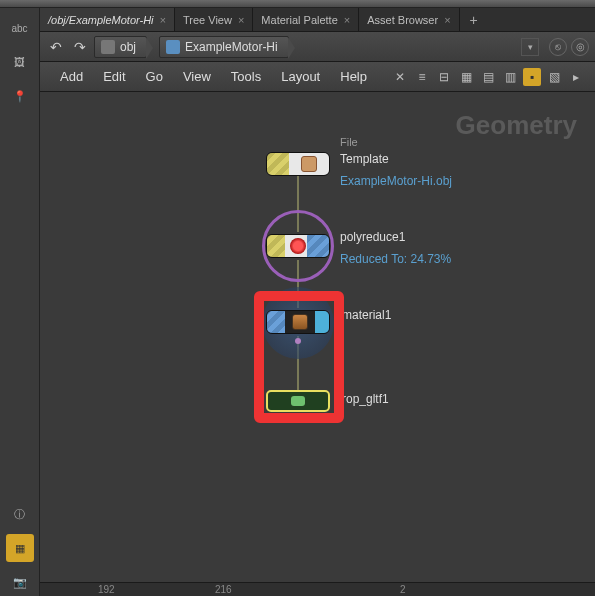  I want to click on nav-back-icon: ↶, so click(56, 47).